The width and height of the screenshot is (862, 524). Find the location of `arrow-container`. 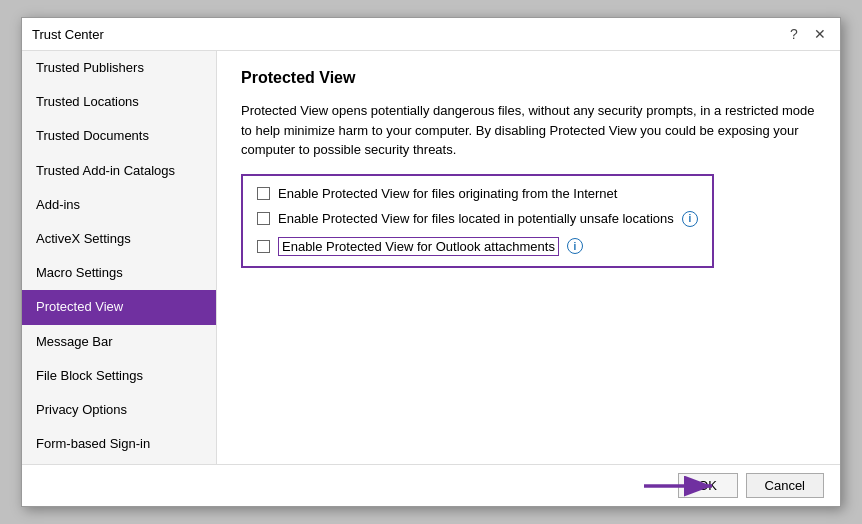

arrow-container is located at coordinates (680, 486).